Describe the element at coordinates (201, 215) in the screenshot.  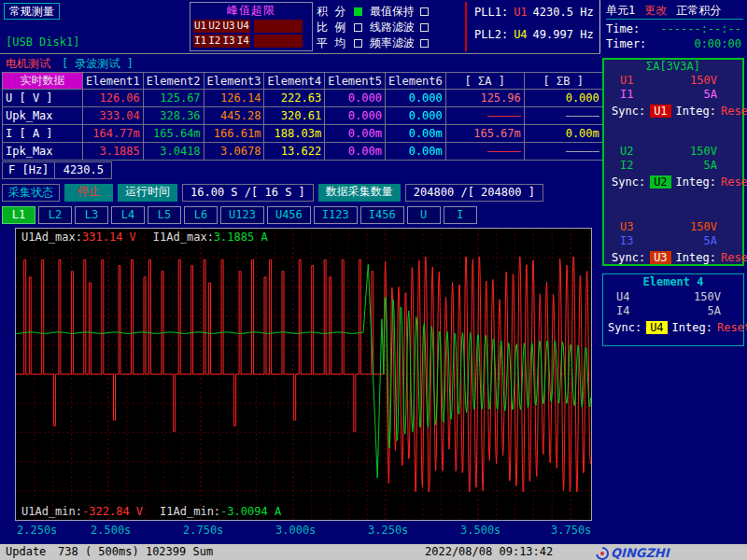
I see `tab-l6: L6` at that location.